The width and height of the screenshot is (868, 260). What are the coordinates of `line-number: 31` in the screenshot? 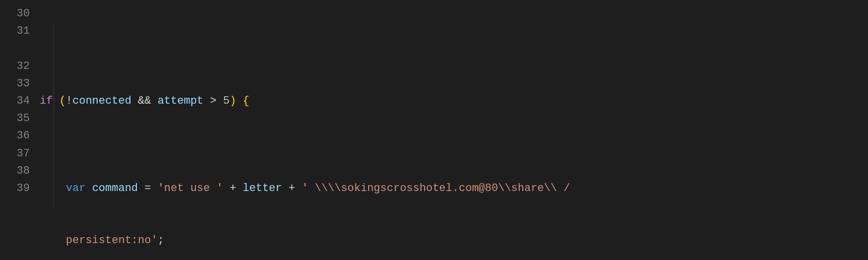 It's located at (15, 31).